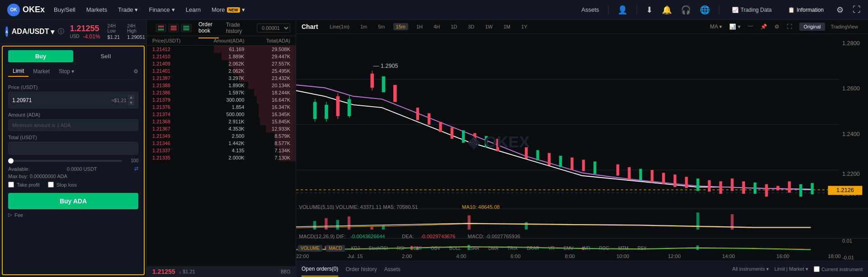  I want to click on amount-slider, so click(65, 161).